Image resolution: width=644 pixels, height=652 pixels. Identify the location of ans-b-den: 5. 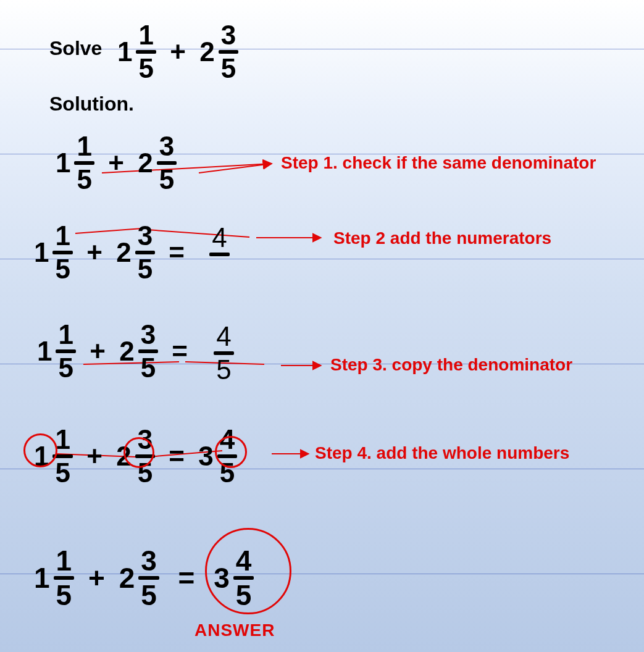
(149, 595).